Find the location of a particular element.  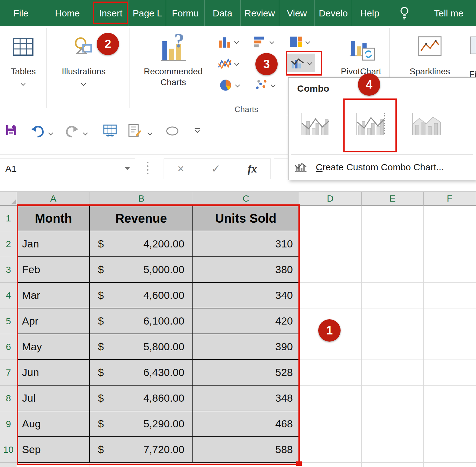

cell-month: Mar is located at coordinates (53, 295).